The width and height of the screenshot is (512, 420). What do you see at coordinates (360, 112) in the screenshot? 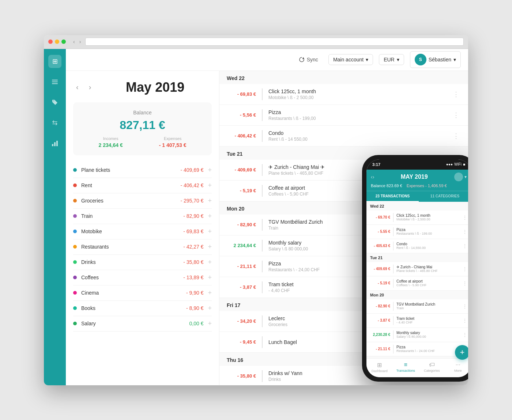
I see `tx-name: Pizza` at bounding box center [360, 112].